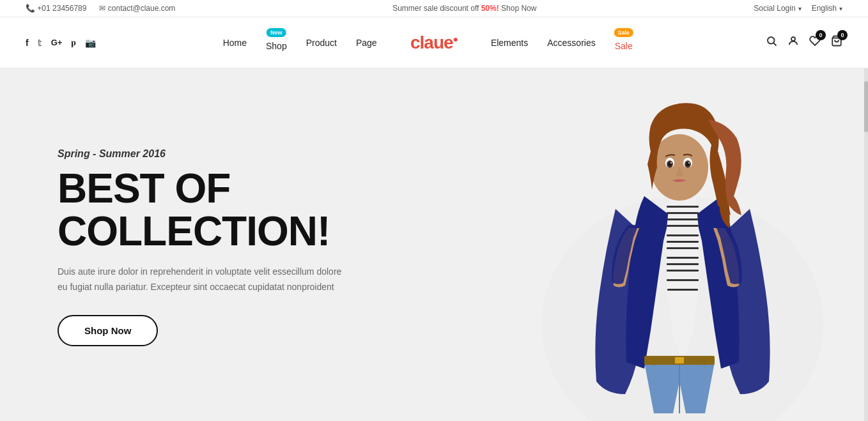 This screenshot has height=421, width=868. I want to click on nav-accessories: Accessories, so click(571, 43).